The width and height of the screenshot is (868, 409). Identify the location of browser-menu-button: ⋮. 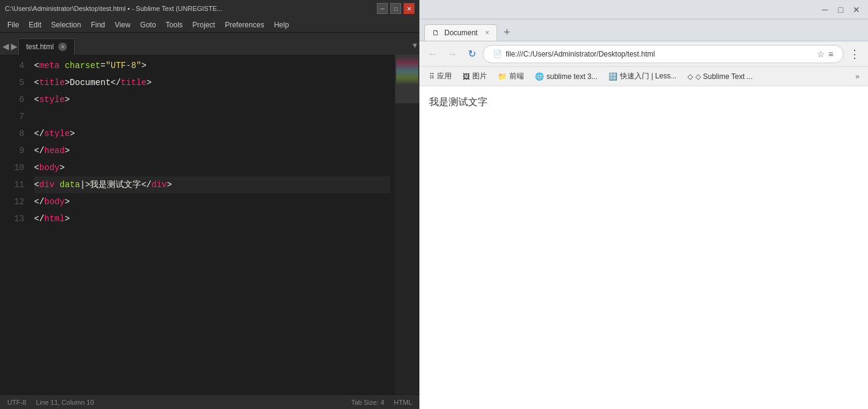
(855, 54).